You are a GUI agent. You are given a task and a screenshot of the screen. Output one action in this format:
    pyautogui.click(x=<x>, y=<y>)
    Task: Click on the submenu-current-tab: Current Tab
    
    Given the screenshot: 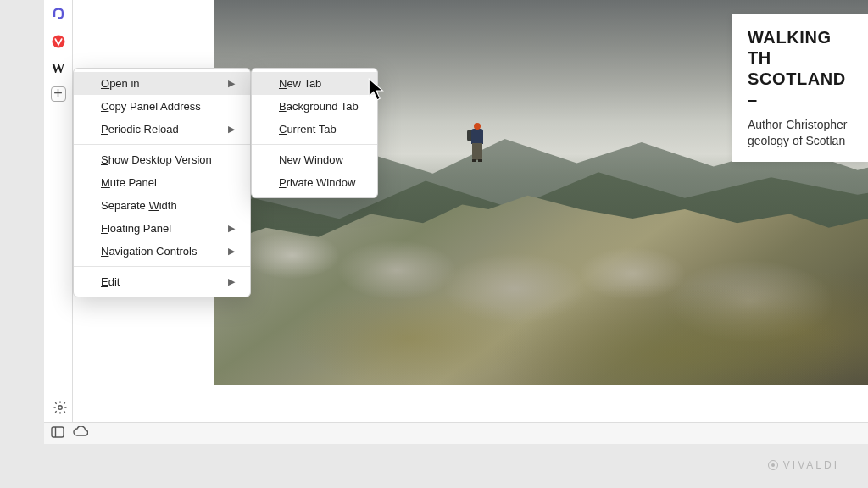 What is the action you would take?
    pyautogui.click(x=314, y=129)
    